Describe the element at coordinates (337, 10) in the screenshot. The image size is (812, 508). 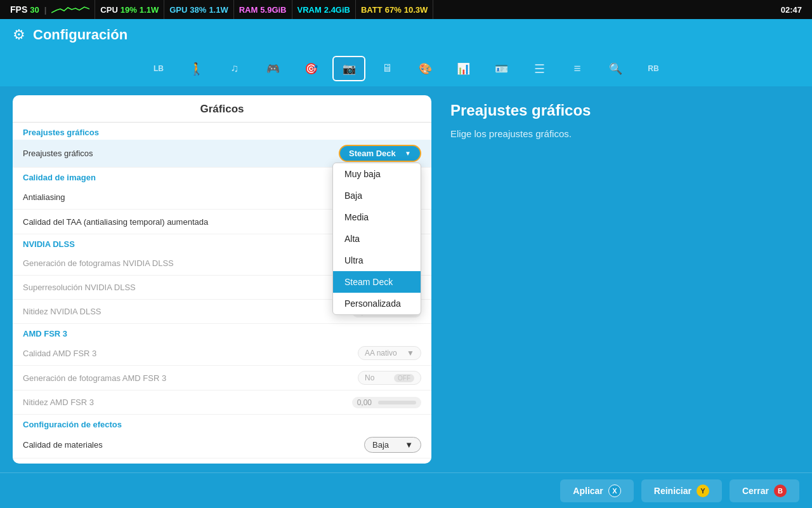
I see `vram-val: 2.4GiB` at that location.